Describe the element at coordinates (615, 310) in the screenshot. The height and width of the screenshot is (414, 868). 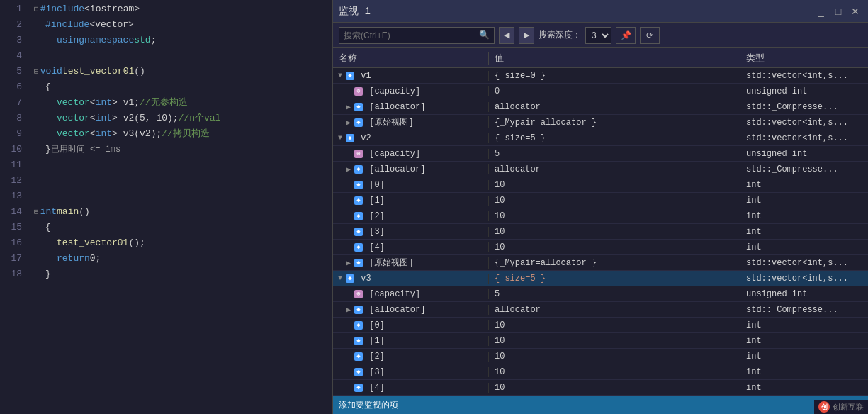
I see `row-value: allocator` at that location.